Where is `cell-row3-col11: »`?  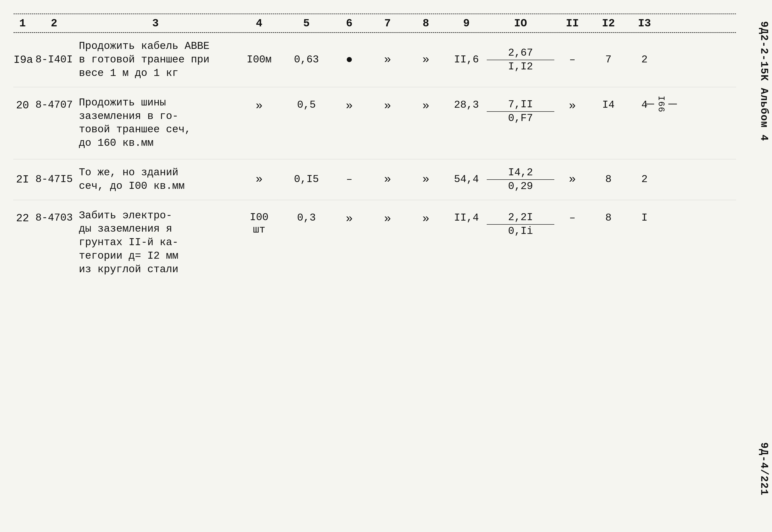 cell-row3-col11: » is located at coordinates (572, 180).